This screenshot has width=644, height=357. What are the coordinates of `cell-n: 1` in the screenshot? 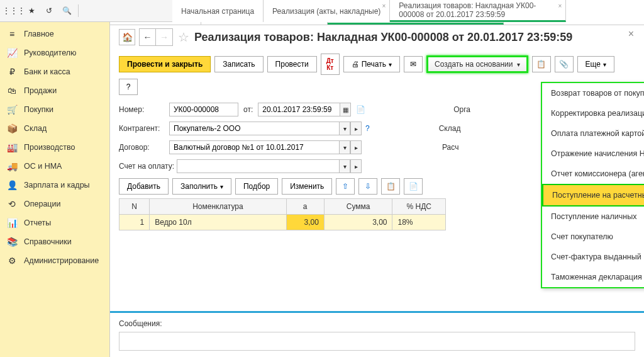 It's located at (135, 223).